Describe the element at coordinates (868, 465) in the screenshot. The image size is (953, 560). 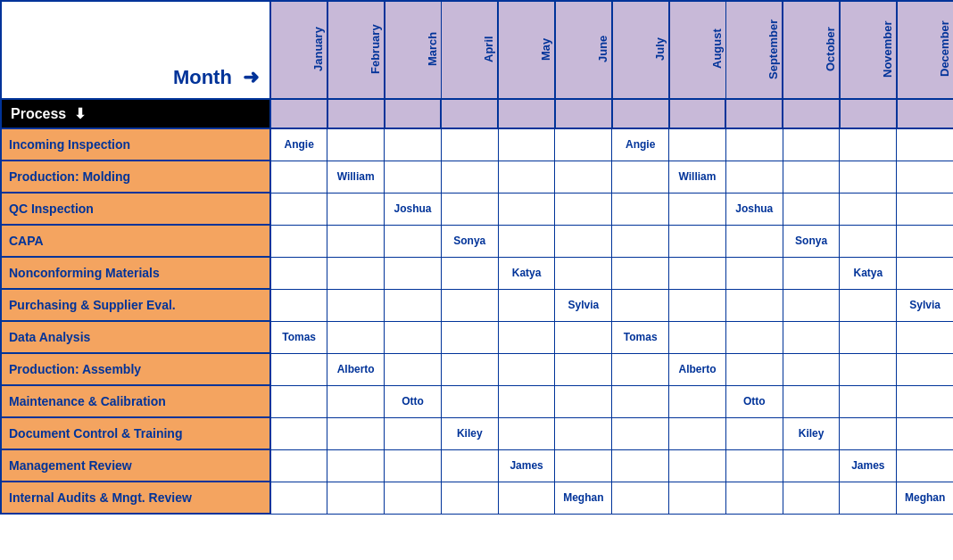
I see `data-cell: James` at that location.